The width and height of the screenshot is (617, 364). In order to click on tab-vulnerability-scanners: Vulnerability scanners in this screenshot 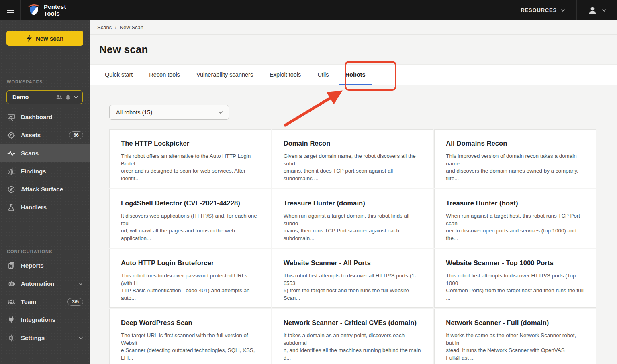, I will do `click(225, 75)`.